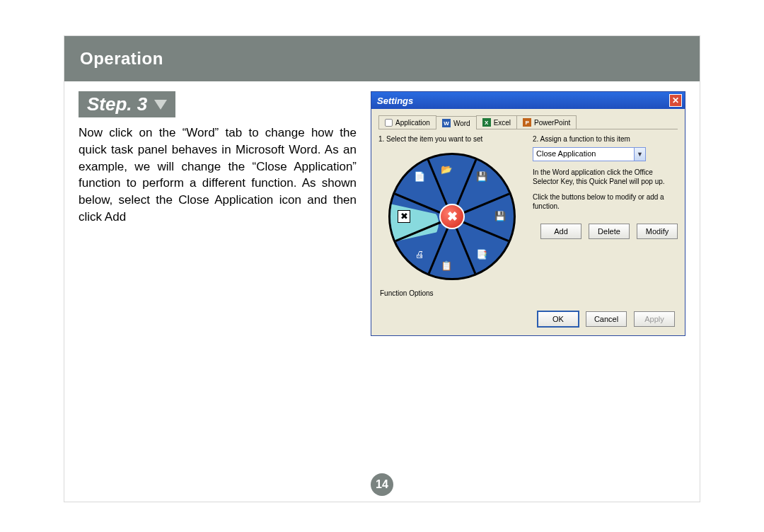 This screenshot has width=764, height=532. What do you see at coordinates (654, 319) in the screenshot?
I see `apply-button-label: Apply` at bounding box center [654, 319].